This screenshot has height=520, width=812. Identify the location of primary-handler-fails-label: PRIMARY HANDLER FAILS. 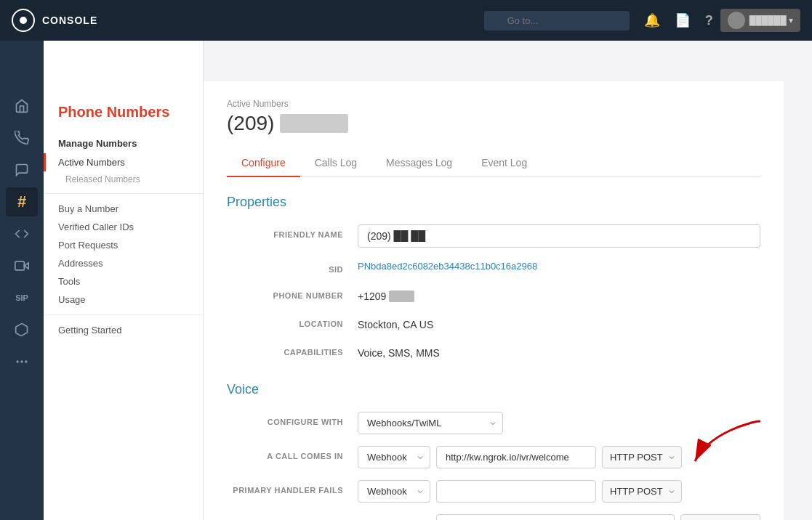
(292, 487).